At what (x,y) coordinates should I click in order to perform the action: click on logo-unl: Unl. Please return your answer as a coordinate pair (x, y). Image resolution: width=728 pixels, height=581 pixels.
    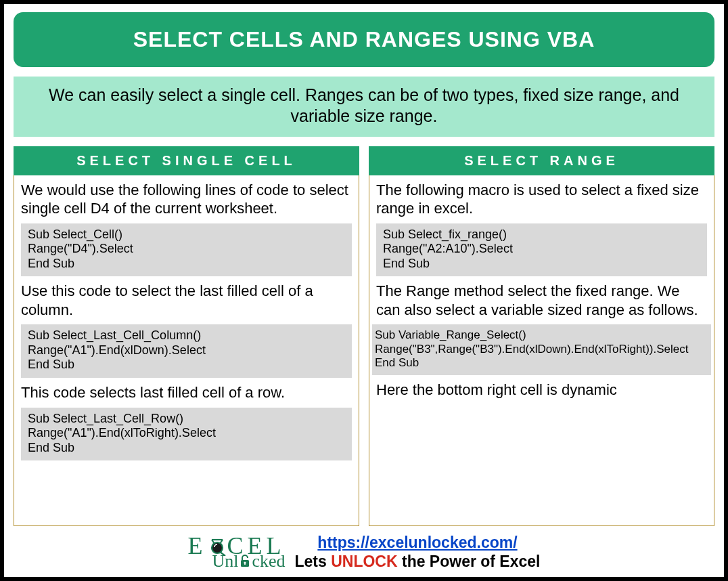
    Looking at the image, I should click on (225, 561).